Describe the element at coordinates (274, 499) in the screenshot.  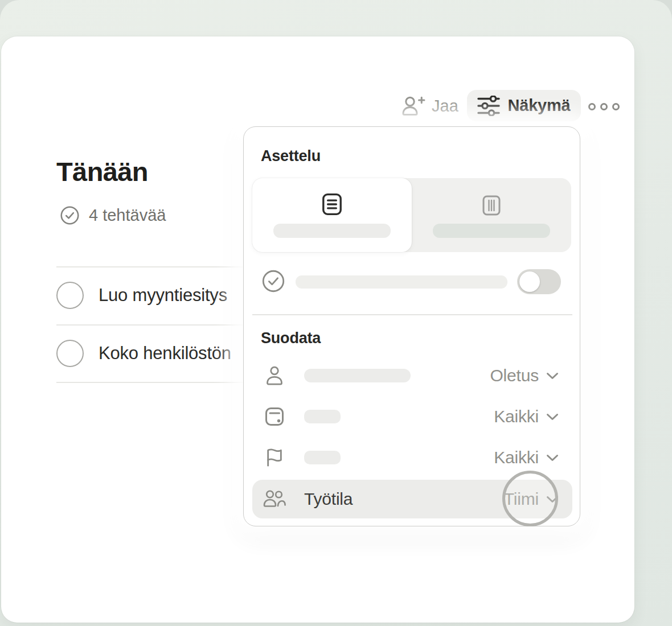
I see `people-icon` at that location.